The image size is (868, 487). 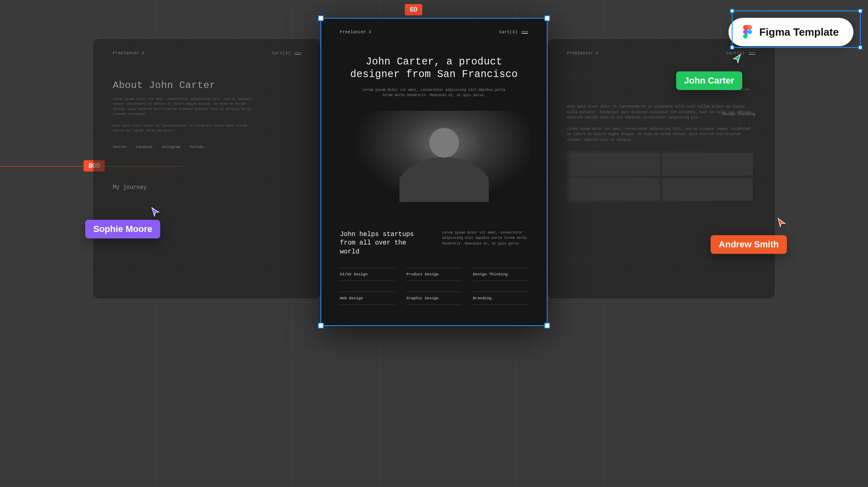 I want to click on about-heading: About John Carter, so click(x=207, y=85).